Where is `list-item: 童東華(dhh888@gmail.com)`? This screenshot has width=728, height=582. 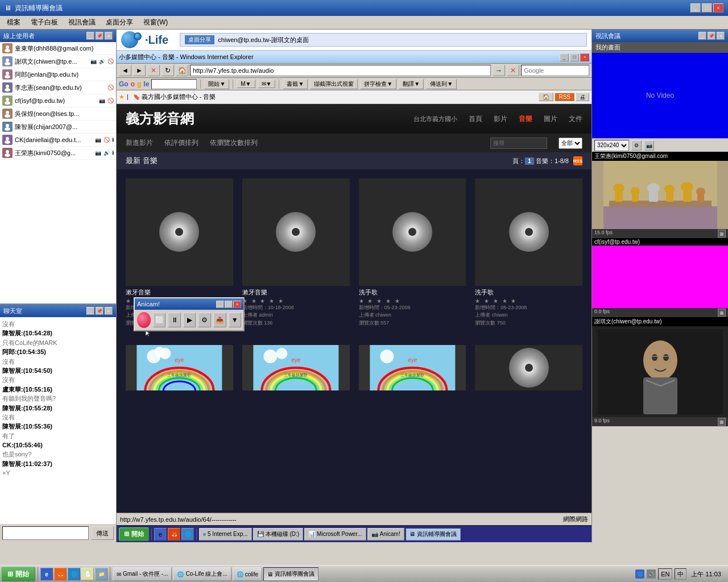
list-item: 童東華(dhh888@gmail.com) is located at coordinates (58, 49).